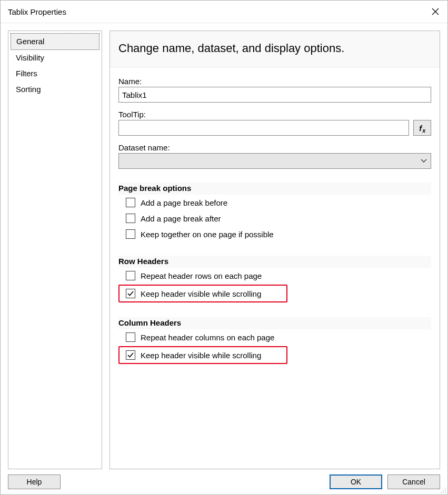 This screenshot has width=448, height=495. Describe the element at coordinates (55, 74) in the screenshot. I see `nav-item-filters: Filters` at that location.